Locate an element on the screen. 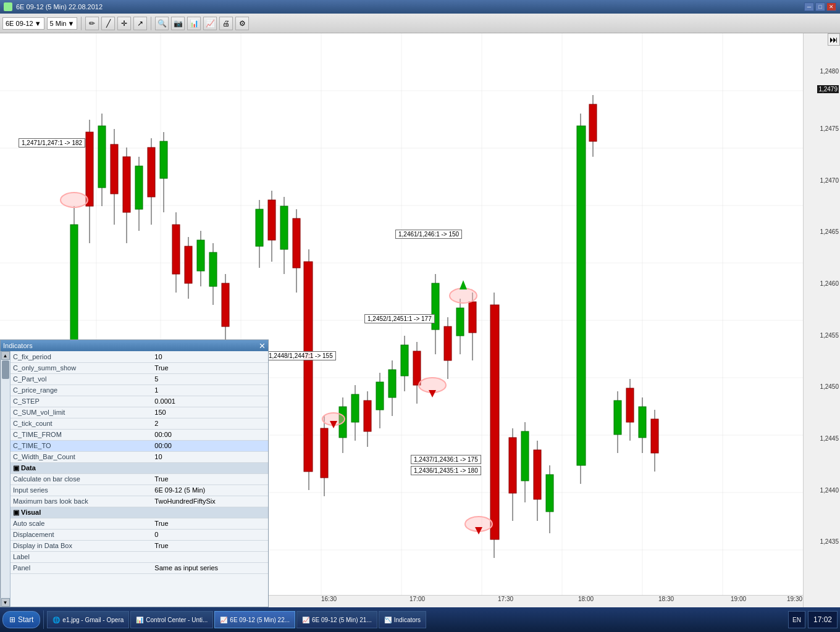 This screenshot has height=632, width=840. chart-2-icon: 📈 is located at coordinates (306, 620).